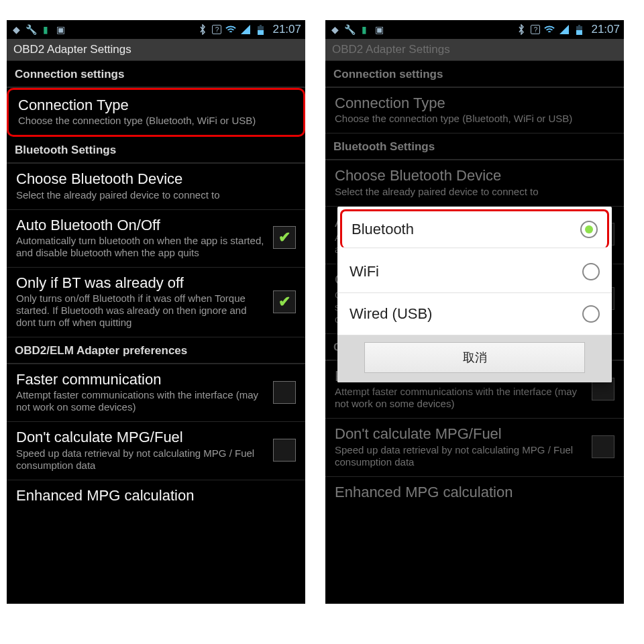 The image size is (644, 644). What do you see at coordinates (284, 302) in the screenshot?
I see `checkbox-only-if-bt-off` at bounding box center [284, 302].